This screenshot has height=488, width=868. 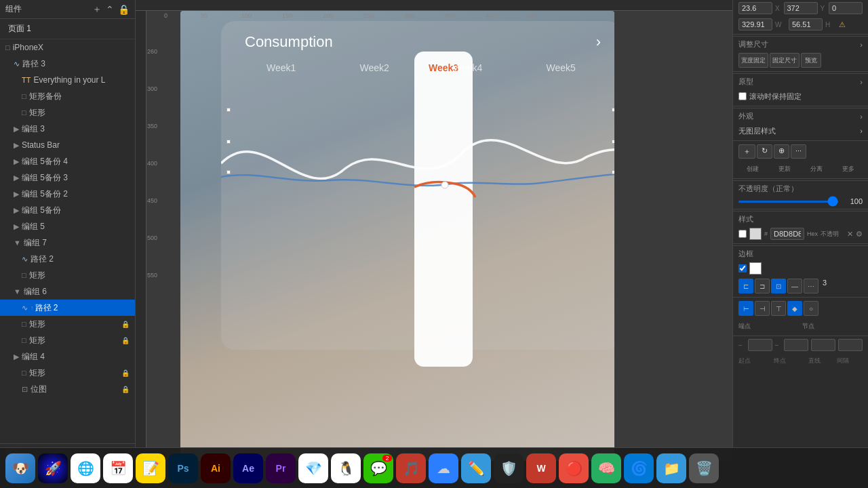 I want to click on handle-left-bottom, so click(x=229, y=172).